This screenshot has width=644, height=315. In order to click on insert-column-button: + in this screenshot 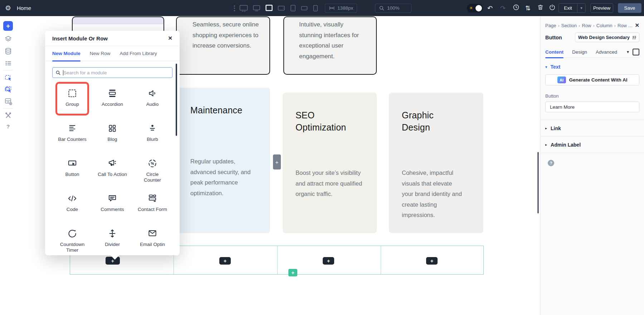, I will do `click(277, 162)`.